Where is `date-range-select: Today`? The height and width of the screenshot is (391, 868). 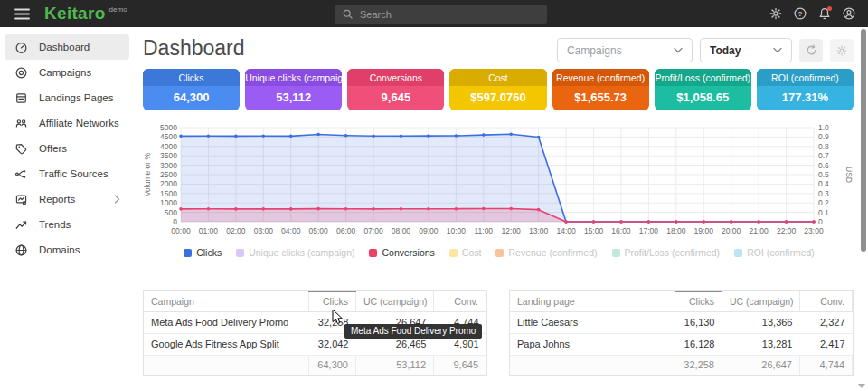 date-range-select: Today is located at coordinates (746, 51).